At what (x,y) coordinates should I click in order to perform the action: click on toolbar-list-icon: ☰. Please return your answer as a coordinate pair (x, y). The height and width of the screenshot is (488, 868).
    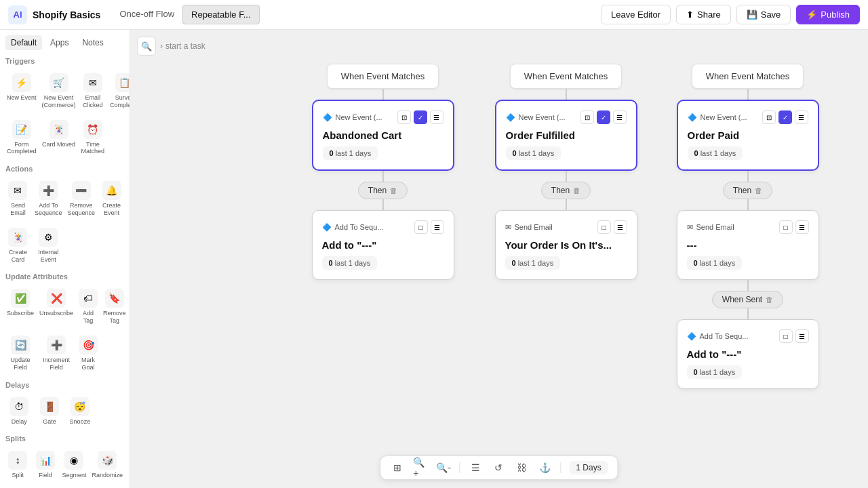
    Looking at the image, I should click on (475, 468).